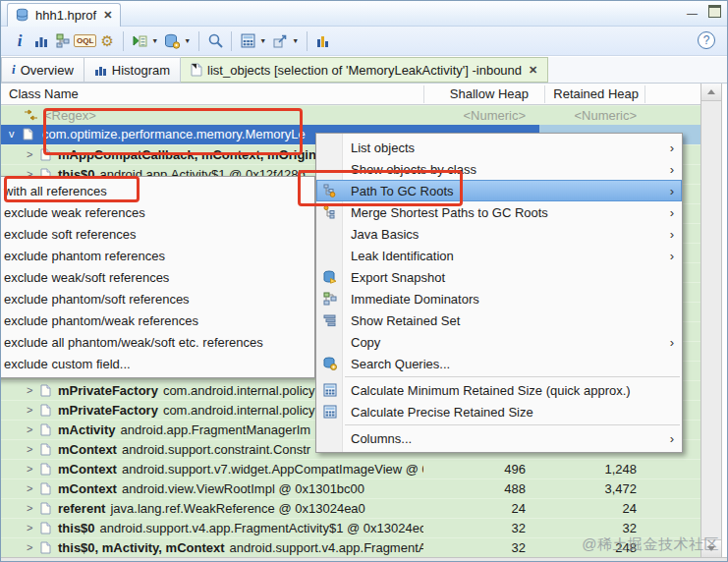  Describe the element at coordinates (24, 16) in the screenshot. I see `heap-dump-icon` at that location.